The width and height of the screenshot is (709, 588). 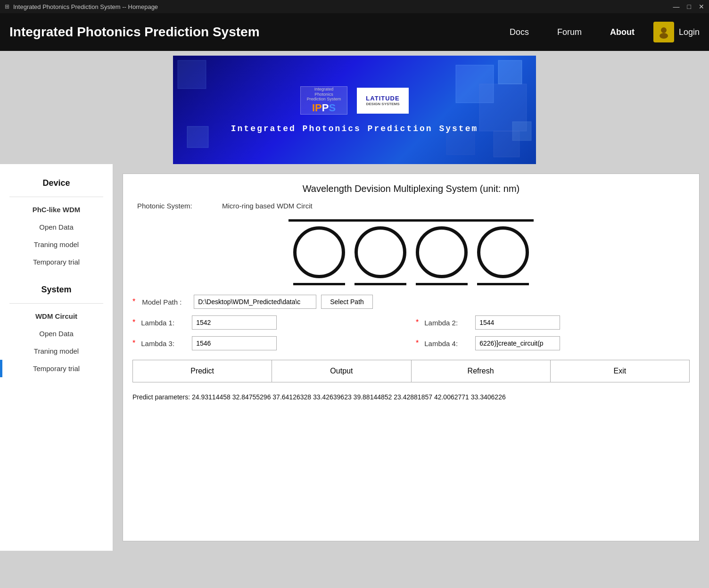 I want to click on lambda4-item: * Lambda 4:, so click(x=552, y=343).